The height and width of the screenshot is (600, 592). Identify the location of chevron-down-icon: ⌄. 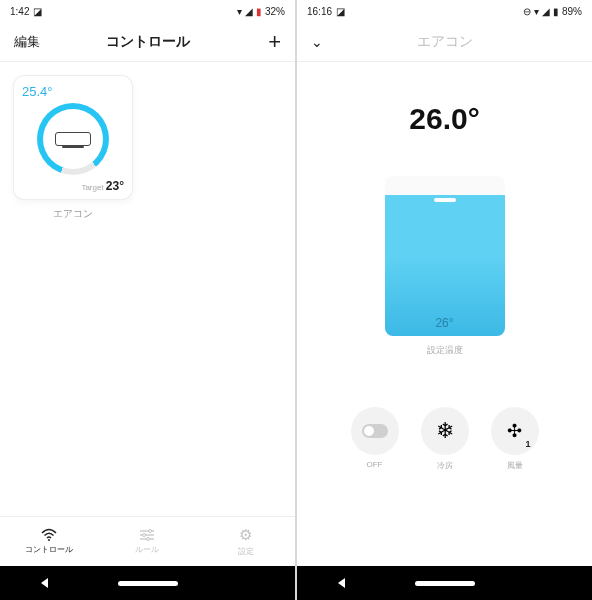
(317, 42).